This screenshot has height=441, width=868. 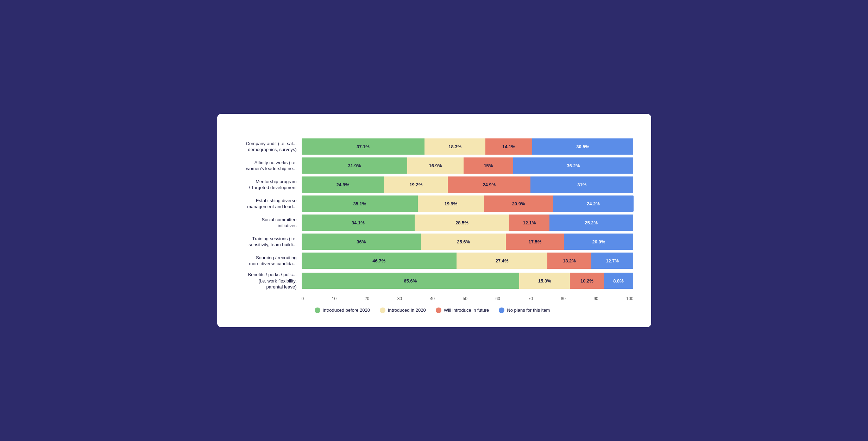 I want to click on bar-segment-yellow: 27.4%, so click(x=502, y=261).